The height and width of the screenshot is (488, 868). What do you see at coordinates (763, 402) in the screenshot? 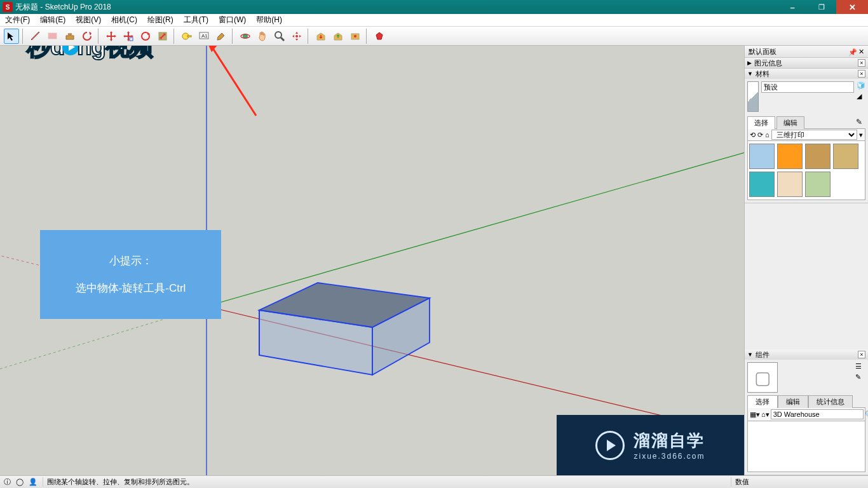
I see `components-tab-select: 选择` at bounding box center [763, 402].